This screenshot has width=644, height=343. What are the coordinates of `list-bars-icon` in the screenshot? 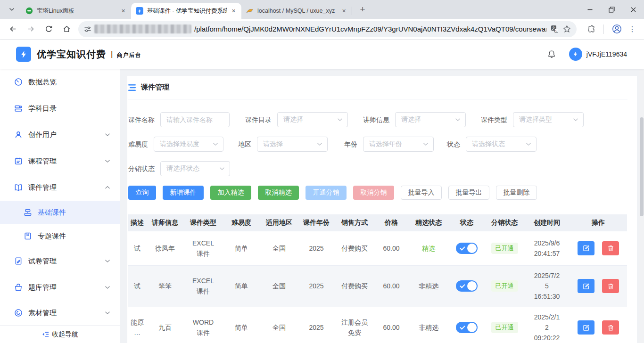 It's located at (132, 88).